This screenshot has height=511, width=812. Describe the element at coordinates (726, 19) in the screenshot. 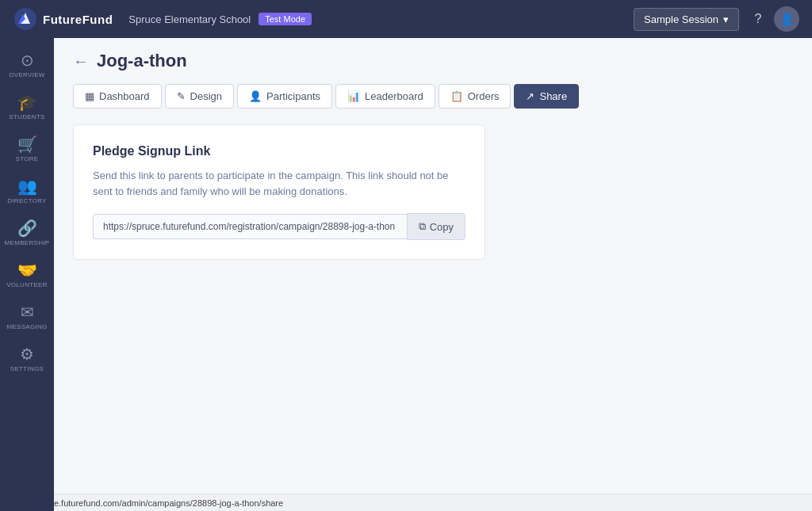

I see `chevron-down-icon: ▾` at that location.